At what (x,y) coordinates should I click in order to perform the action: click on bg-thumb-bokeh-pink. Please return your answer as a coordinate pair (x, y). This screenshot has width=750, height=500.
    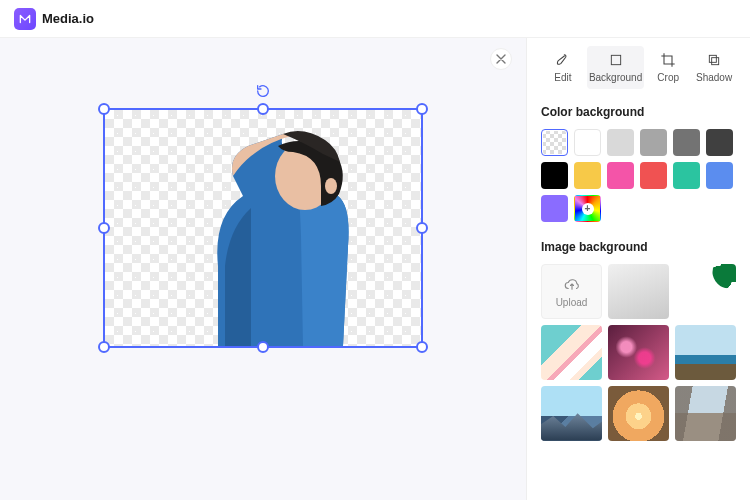
    Looking at the image, I should click on (638, 352).